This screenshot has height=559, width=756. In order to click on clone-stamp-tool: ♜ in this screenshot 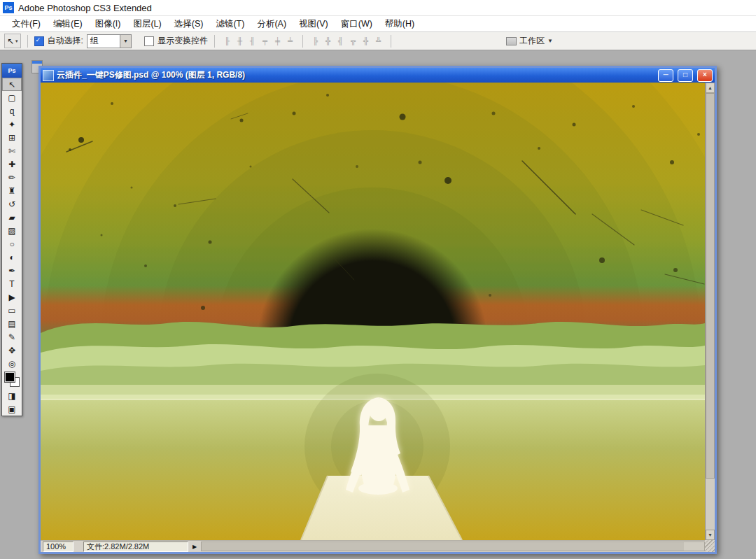, I will do `click(12, 190)`.